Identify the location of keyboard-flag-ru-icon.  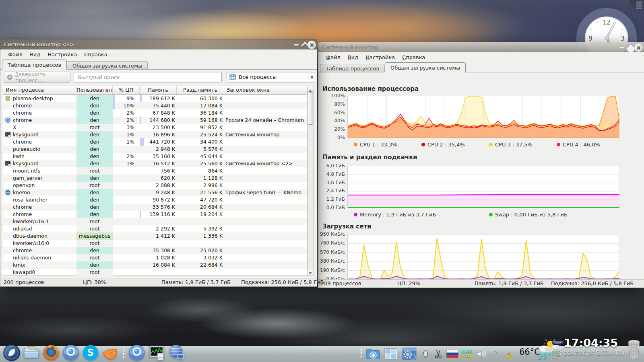
(452, 354).